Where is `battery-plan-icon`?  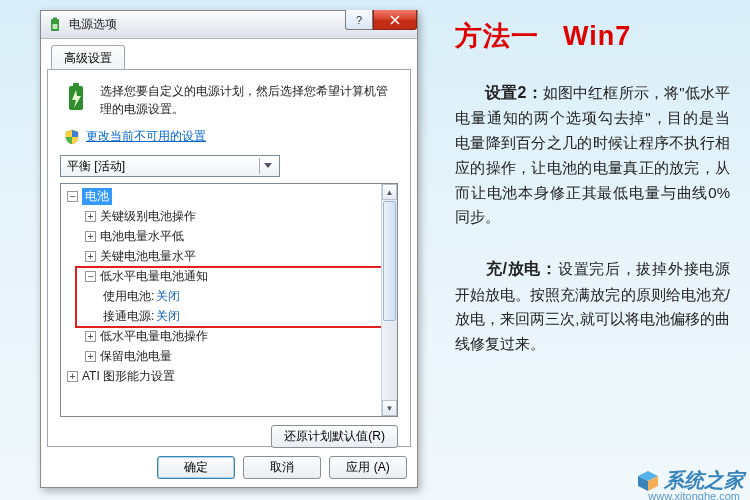 battery-plan-icon is located at coordinates (76, 98).